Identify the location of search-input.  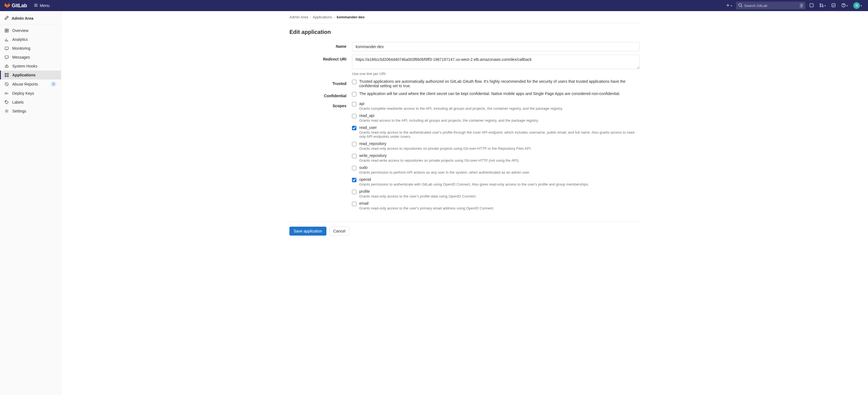
(772, 6).